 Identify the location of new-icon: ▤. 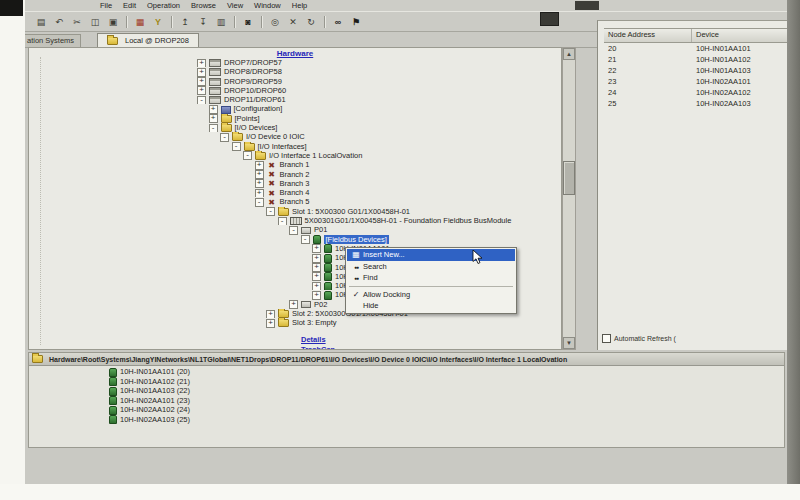
(41, 22).